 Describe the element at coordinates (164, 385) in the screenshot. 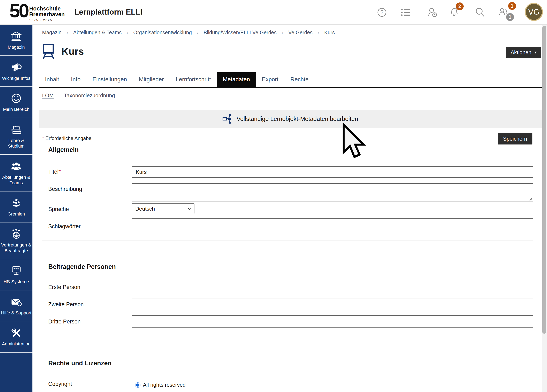

I see `copyright-option-label: All rights reserved` at that location.